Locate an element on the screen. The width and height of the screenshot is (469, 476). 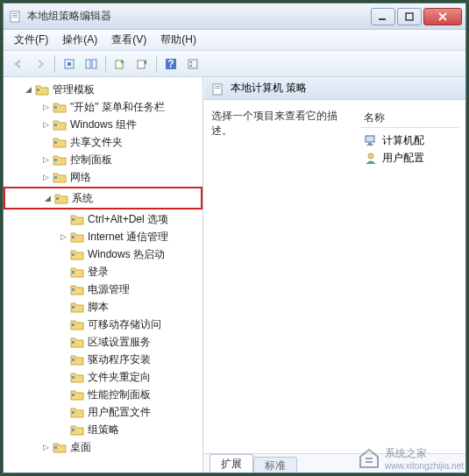
tree-item: ▷网络 is located at coordinates (103, 177).